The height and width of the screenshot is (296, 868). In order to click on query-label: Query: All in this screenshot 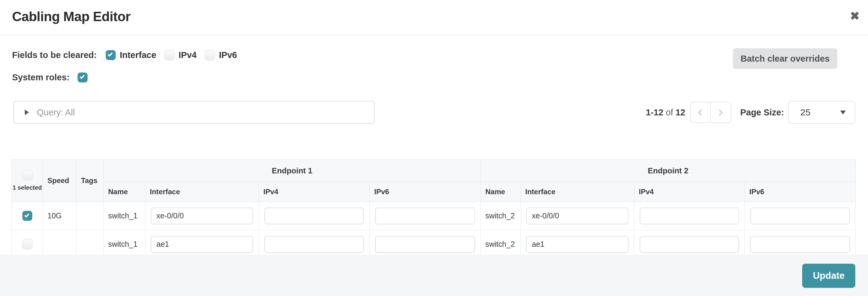, I will do `click(56, 113)`.